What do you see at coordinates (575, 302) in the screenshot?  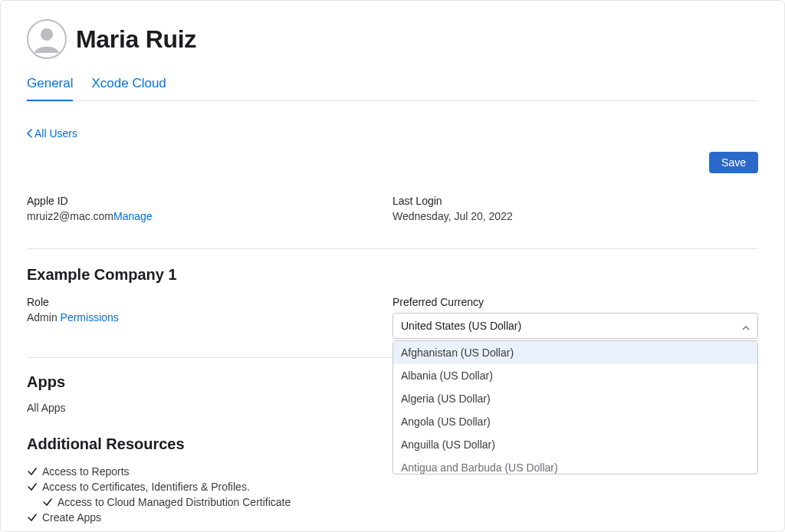 I see `currency-label: Preferred Currency` at bounding box center [575, 302].